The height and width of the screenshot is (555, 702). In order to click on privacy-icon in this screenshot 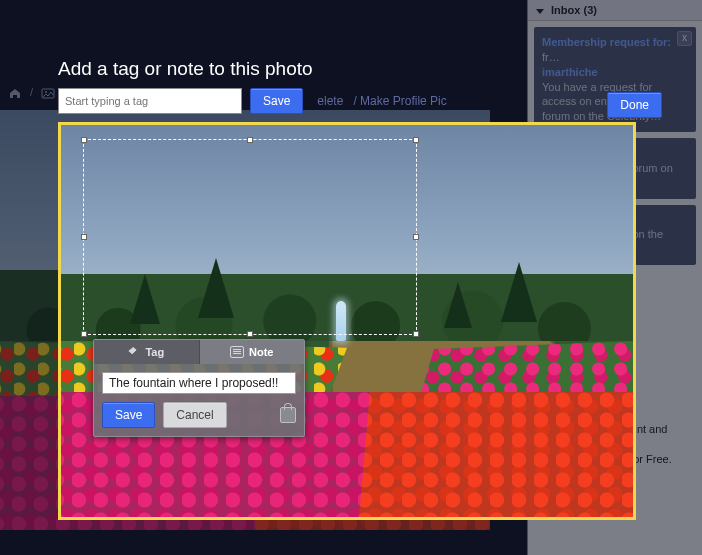, I will do `click(288, 415)`.